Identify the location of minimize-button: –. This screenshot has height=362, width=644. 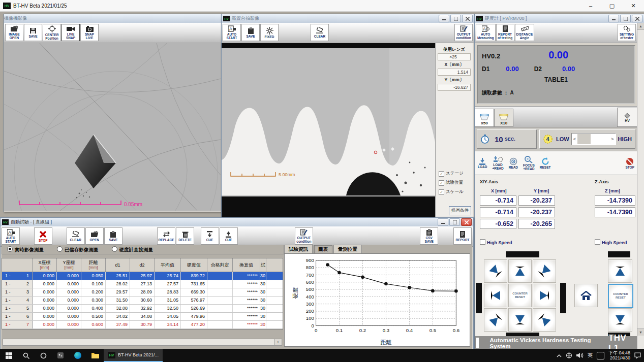
(591, 6).